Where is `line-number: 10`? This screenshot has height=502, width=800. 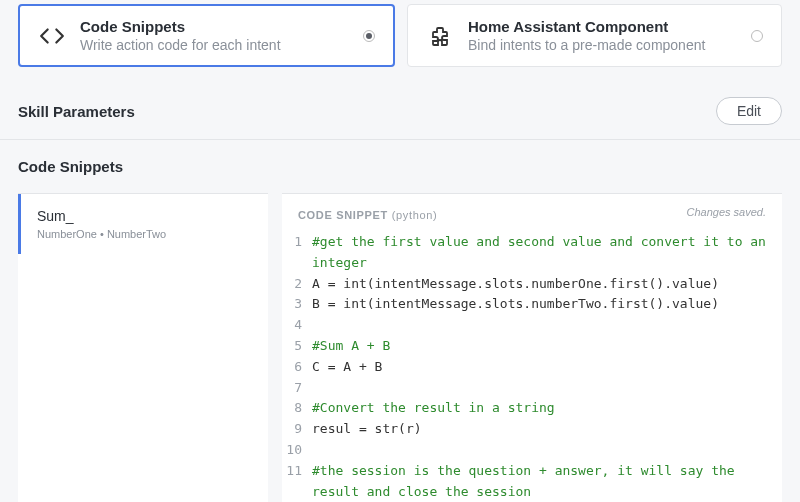
line-number: 10 is located at coordinates (299, 450).